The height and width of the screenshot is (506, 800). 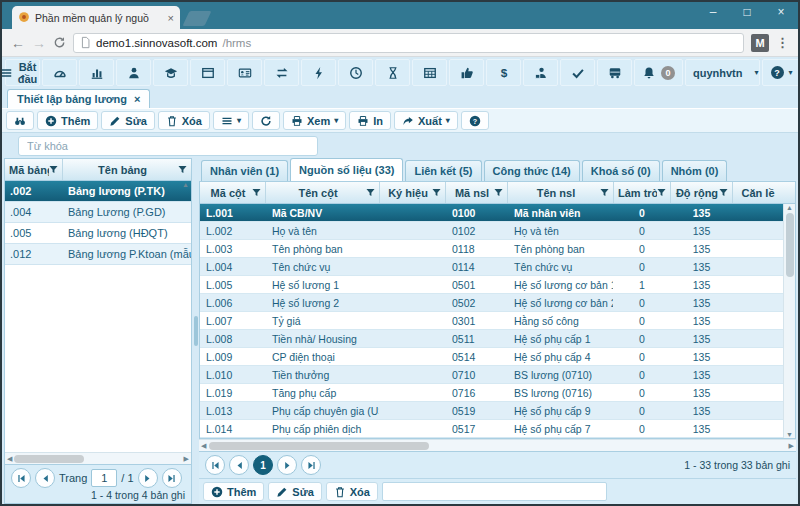 What do you see at coordinates (492, 357) in the screenshot?
I see `table-row: L.009CP điện thoại0514Hệ số phụ cấp 4013…` at bounding box center [492, 357].